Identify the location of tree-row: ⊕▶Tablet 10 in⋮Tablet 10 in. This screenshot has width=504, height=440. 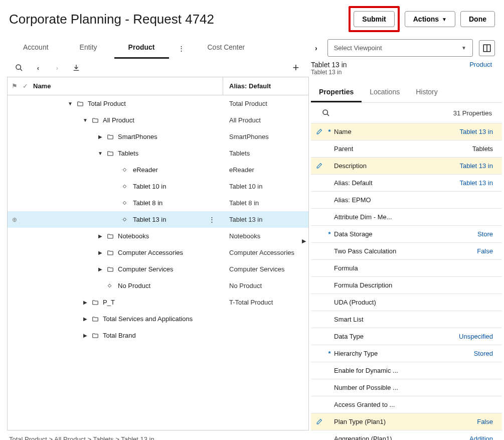
(158, 187).